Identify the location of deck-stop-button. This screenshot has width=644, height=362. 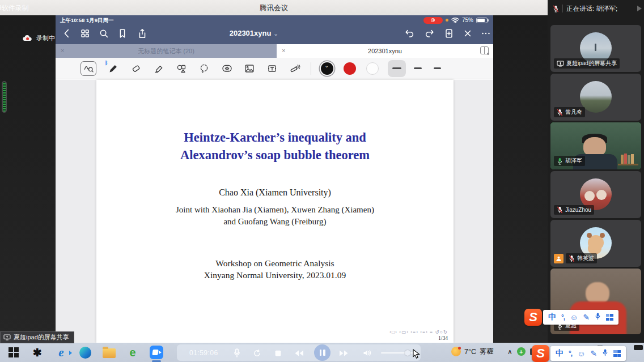
(278, 353).